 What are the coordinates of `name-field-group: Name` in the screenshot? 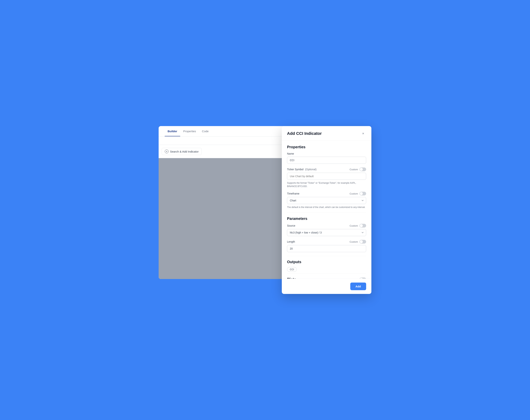 It's located at (326, 158).